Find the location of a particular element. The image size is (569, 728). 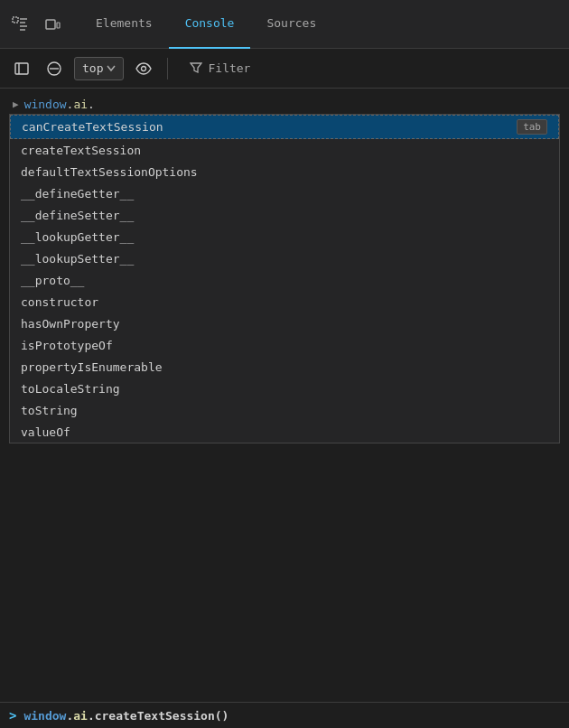

filter-icon is located at coordinates (196, 69).